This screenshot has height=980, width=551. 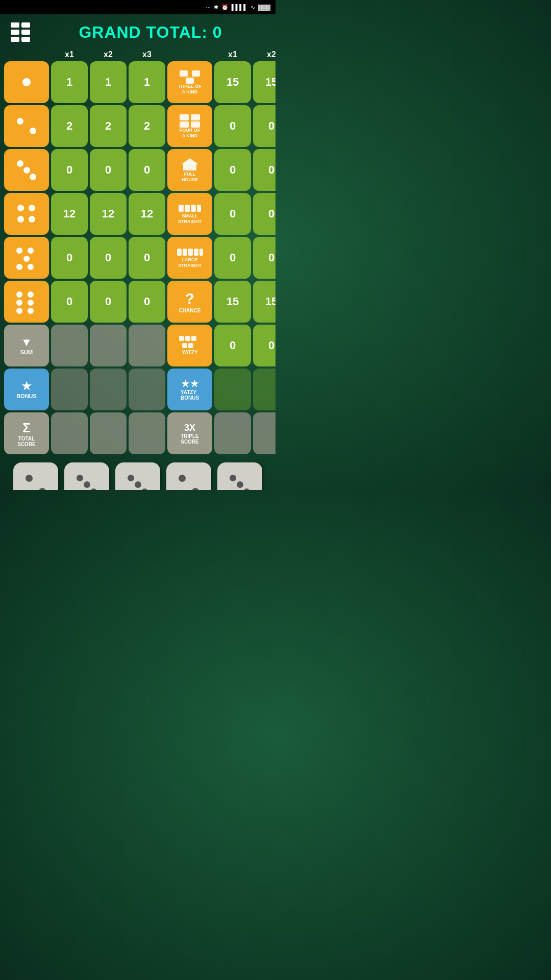 What do you see at coordinates (138, 214) in the screenshot?
I see `row-fours: 12 12 12 SMALLSTRAIGHT 0 0 0` at bounding box center [138, 214].